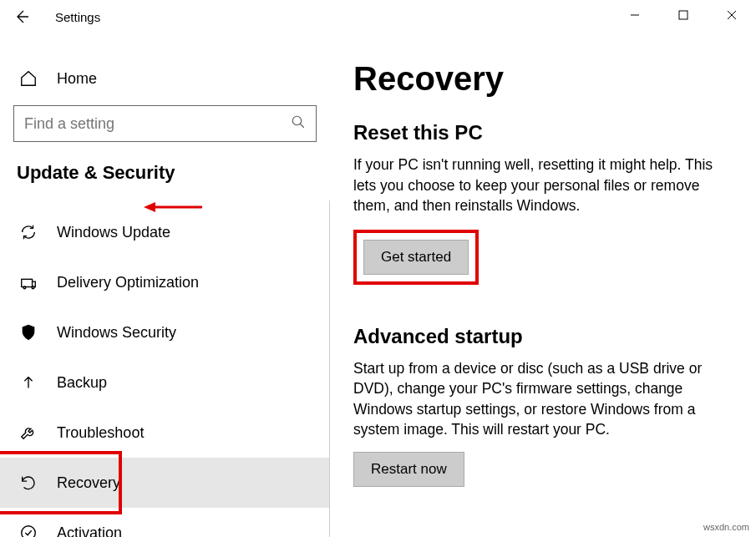 The image size is (756, 537). What do you see at coordinates (28, 529) in the screenshot?
I see `activation-icon` at bounding box center [28, 529].